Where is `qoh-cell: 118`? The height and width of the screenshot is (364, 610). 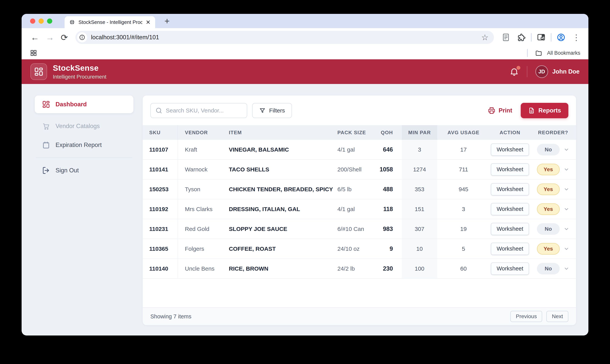
qoh-cell: 118 is located at coordinates (385, 209).